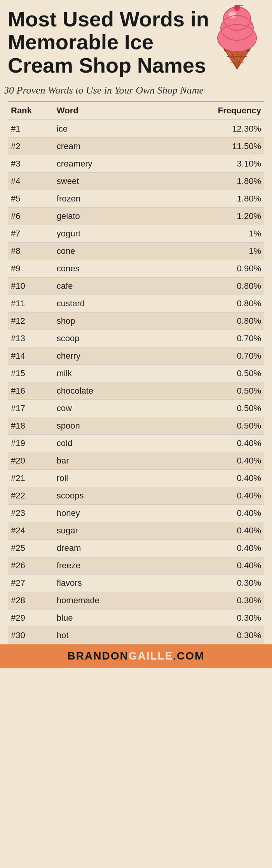 The height and width of the screenshot is (868, 272). Describe the element at coordinates (136, 548) in the screenshot. I see `table-row: #25dream0.40%` at that location.